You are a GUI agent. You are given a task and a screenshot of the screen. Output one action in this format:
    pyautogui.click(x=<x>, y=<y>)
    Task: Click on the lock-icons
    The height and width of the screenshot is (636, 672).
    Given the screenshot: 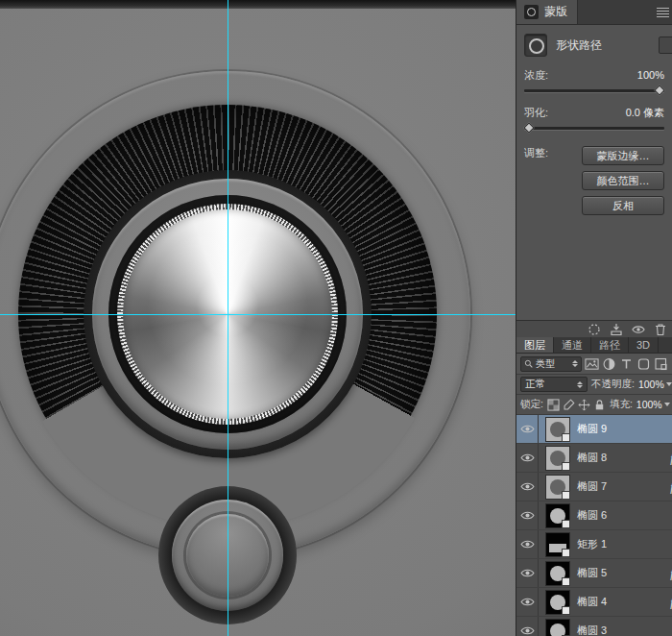 What is the action you would take?
    pyautogui.click(x=576, y=405)
    